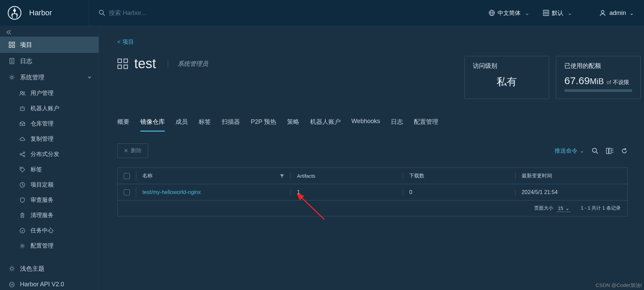 This screenshot has width=644, height=290. I want to click on tab-members: 成员, so click(182, 123).